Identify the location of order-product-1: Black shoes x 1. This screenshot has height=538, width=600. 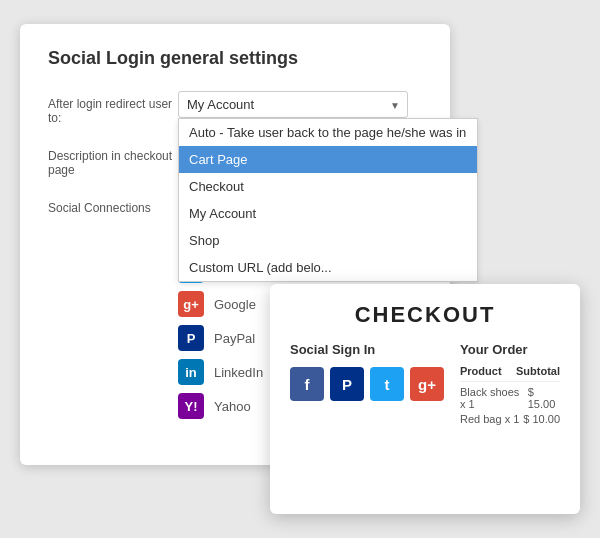
(494, 398).